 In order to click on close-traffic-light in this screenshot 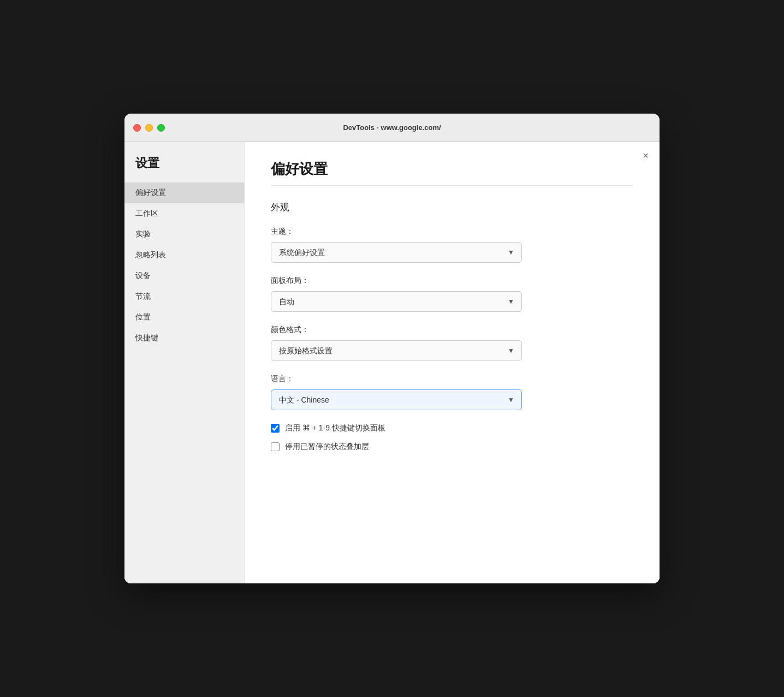, I will do `click(137, 128)`.